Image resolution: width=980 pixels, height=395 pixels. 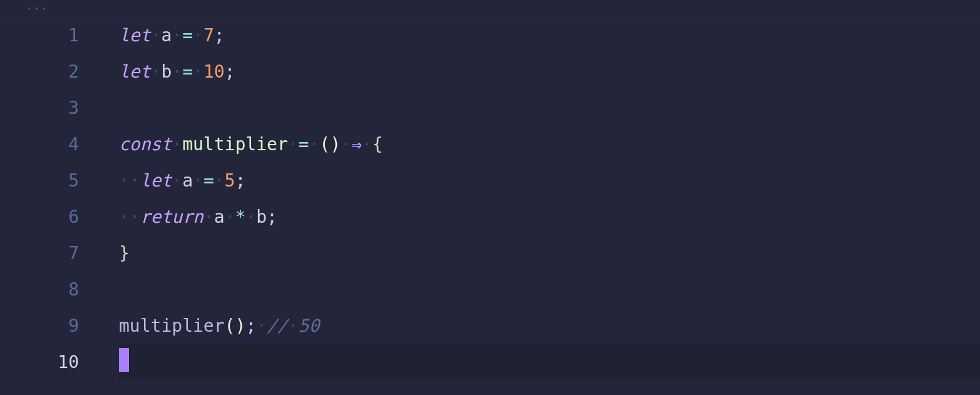 What do you see at coordinates (214, 71) in the screenshot?
I see `number-literal: 10` at bounding box center [214, 71].